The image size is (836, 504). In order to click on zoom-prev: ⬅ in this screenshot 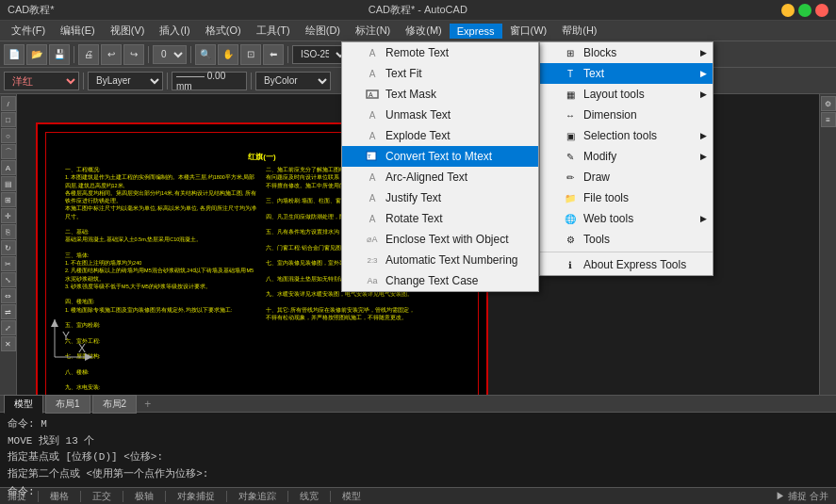, I will do `click(273, 55)`.